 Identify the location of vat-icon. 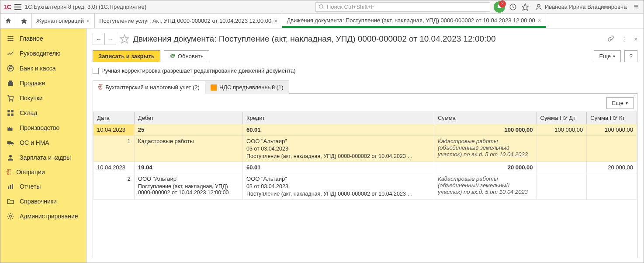
(214, 88).